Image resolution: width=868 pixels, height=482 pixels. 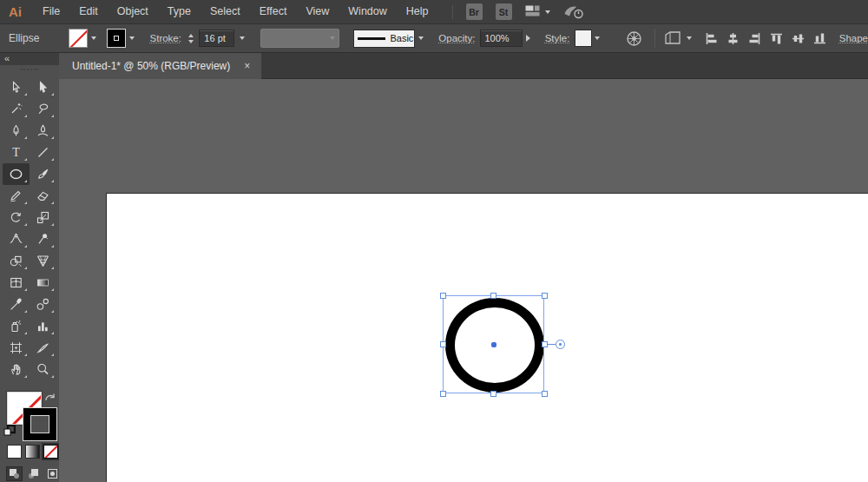 I want to click on controlbar-divider, so click(x=654, y=38).